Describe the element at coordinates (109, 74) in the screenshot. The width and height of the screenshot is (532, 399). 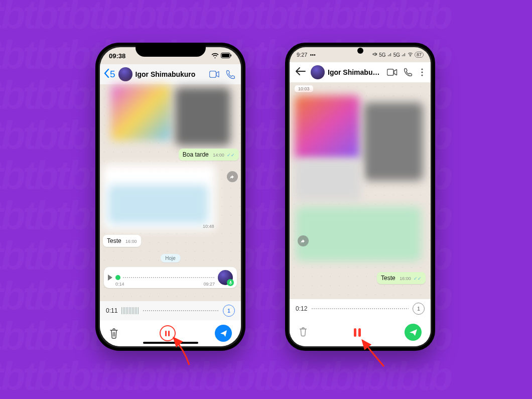
I see `back-button: 5` at that location.